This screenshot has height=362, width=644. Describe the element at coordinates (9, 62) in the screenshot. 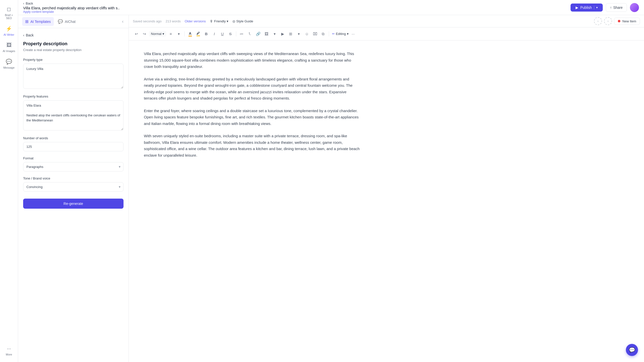

I see `message-icon: 💬` at that location.